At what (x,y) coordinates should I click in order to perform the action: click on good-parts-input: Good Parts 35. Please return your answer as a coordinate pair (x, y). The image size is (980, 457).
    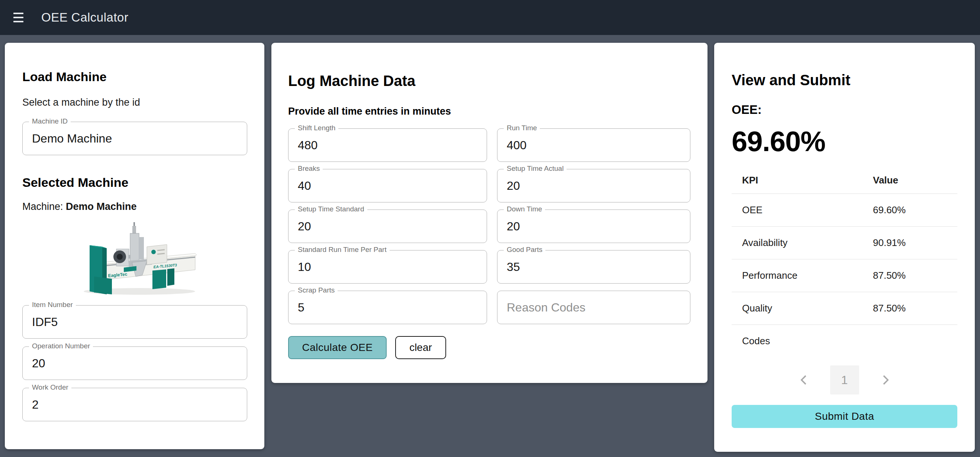
    Looking at the image, I should click on (594, 267).